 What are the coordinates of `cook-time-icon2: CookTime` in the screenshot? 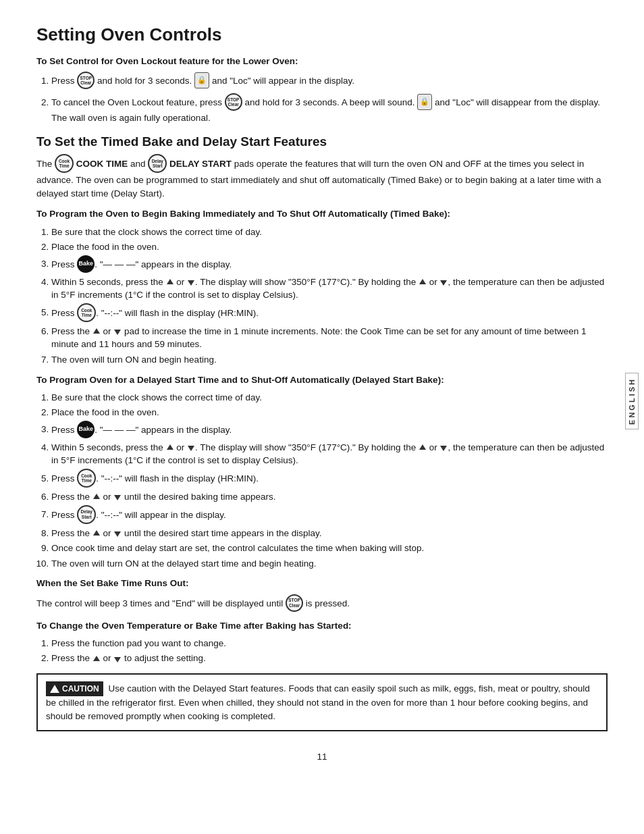 It's located at (86, 313).